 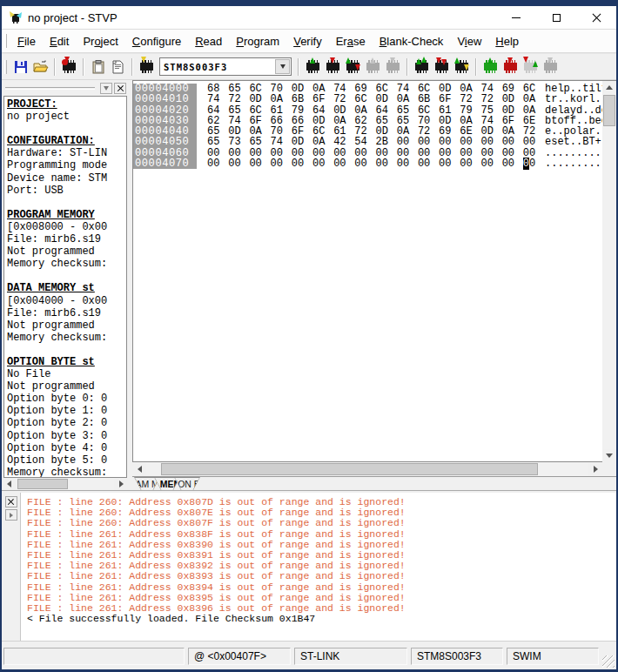 What do you see at coordinates (367, 469) in the screenshot?
I see `hex-horizontal-scrollbar` at bounding box center [367, 469].